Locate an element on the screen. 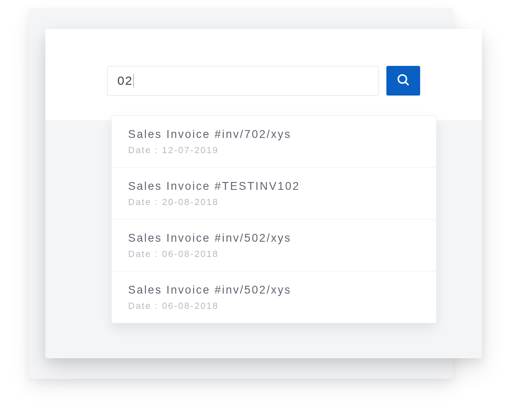 Image resolution: width=505 pixels, height=420 pixels. search-input: 02 is located at coordinates (243, 81).